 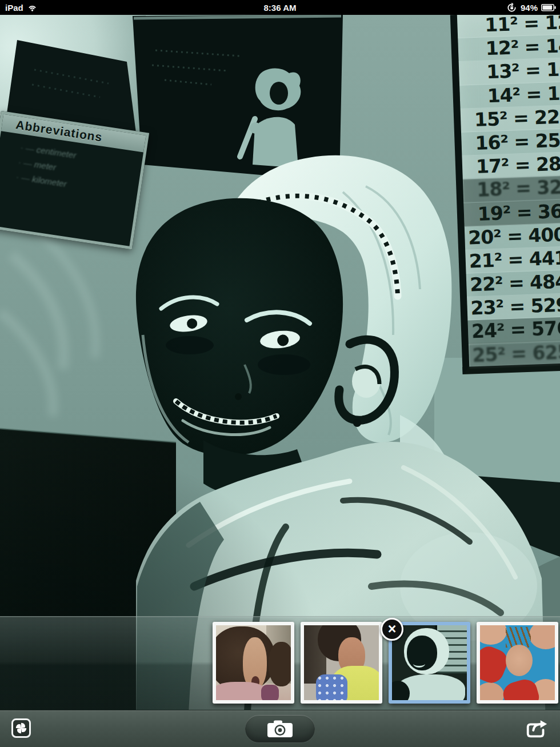 What do you see at coordinates (342, 663) in the screenshot?
I see `thumbnail-2-squeeze-effect` at bounding box center [342, 663].